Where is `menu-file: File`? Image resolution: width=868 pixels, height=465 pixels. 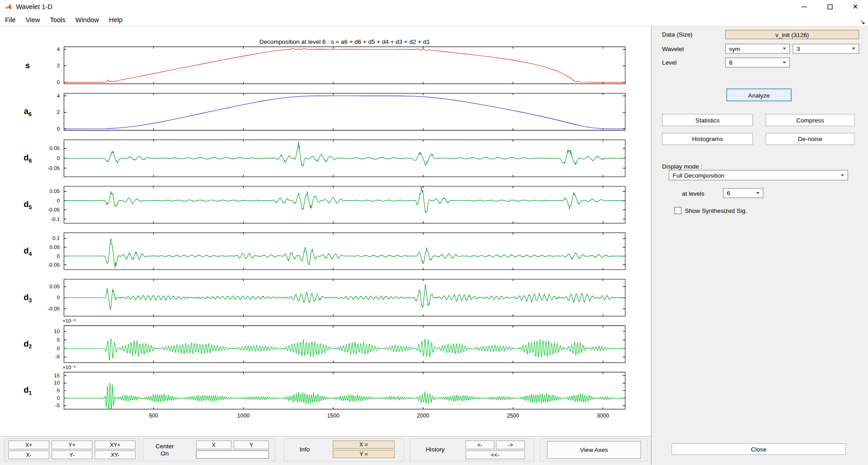
menu-file: File is located at coordinates (10, 20).